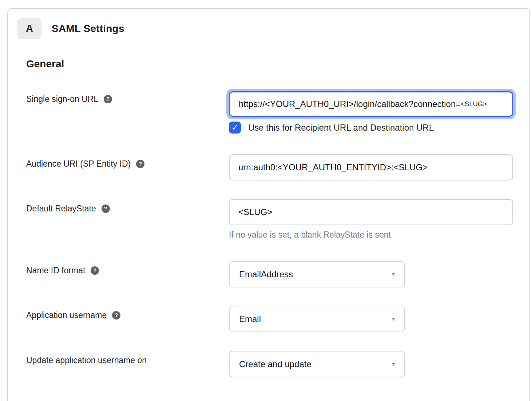  Describe the element at coordinates (371, 212) in the screenshot. I see `default-relaystate-input` at that location.